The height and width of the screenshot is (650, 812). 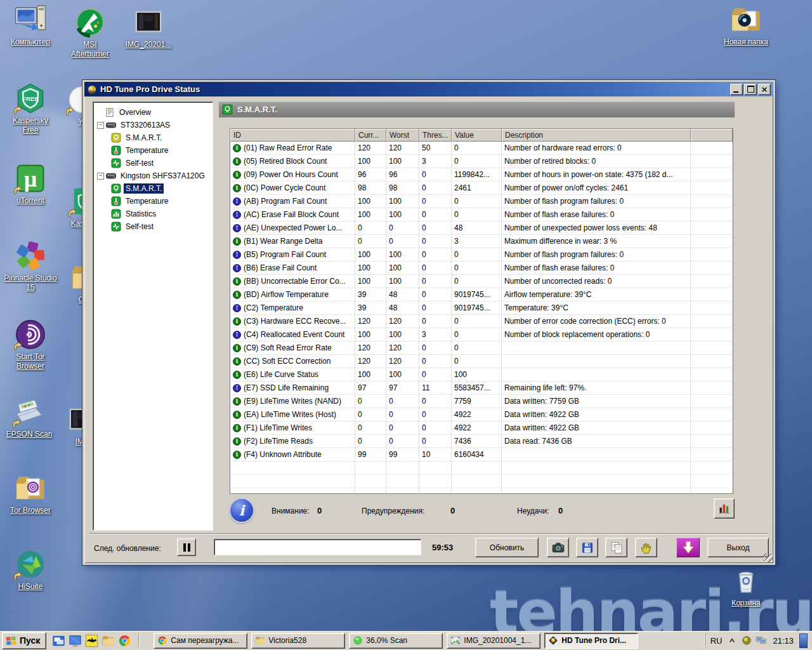 What do you see at coordinates (187, 547) in the screenshot?
I see `pause-button` at bounding box center [187, 547].